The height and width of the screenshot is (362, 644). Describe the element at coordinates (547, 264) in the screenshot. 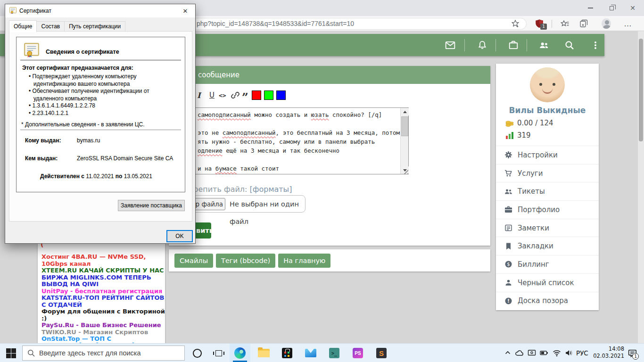

I see `sidebar-item-billing: $ Биллинг` at that location.